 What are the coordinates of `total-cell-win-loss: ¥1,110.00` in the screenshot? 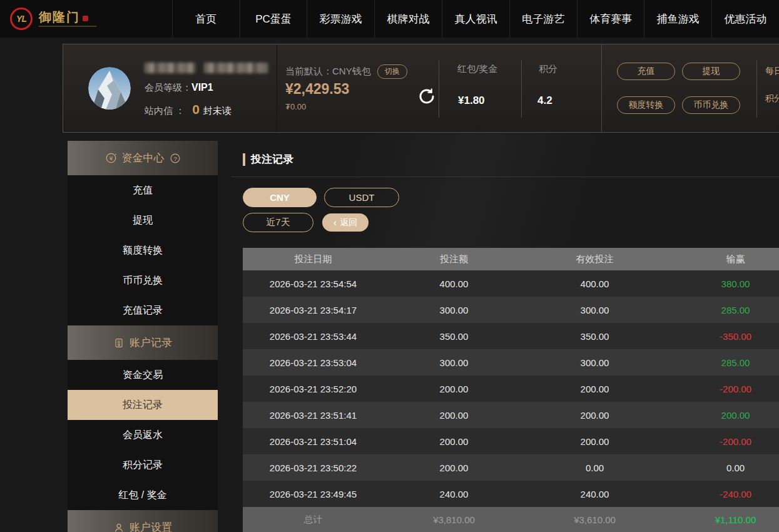 It's located at (722, 519).